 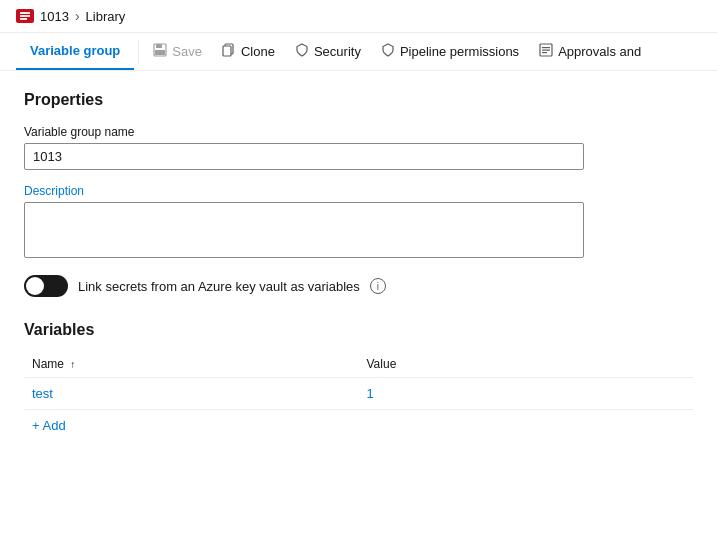 What do you see at coordinates (258, 52) in the screenshot?
I see `clone-label: Clone` at bounding box center [258, 52].